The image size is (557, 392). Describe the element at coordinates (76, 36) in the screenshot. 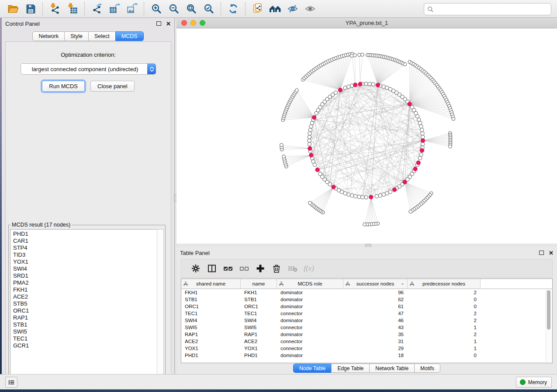

I see `tab-style: Style` at that location.